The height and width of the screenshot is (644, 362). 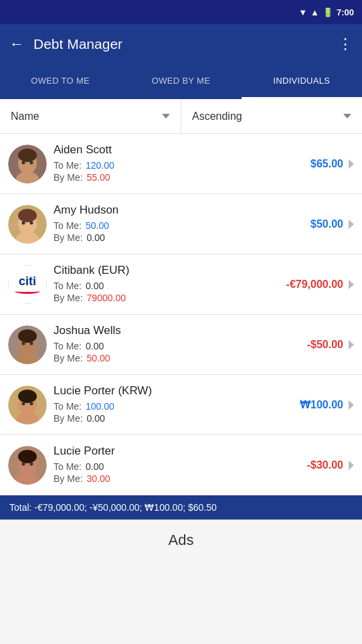 What do you see at coordinates (27, 465) in the screenshot?
I see `avatar-lucie-porter` at bounding box center [27, 465].